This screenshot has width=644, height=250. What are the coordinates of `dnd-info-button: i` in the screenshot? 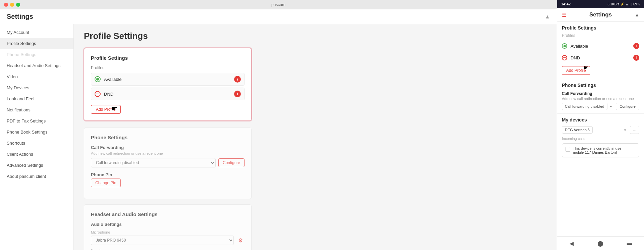 It's located at (237, 94).